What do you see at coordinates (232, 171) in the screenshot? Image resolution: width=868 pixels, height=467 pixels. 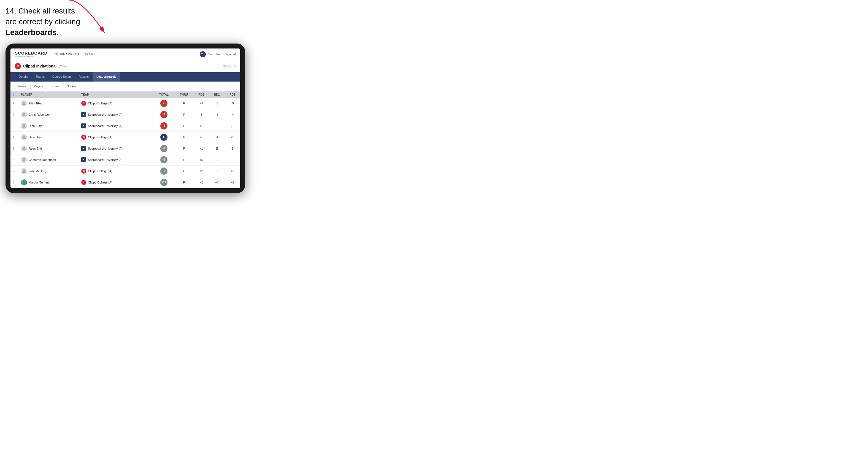 I see `cell-rd3: +6` at bounding box center [232, 171].